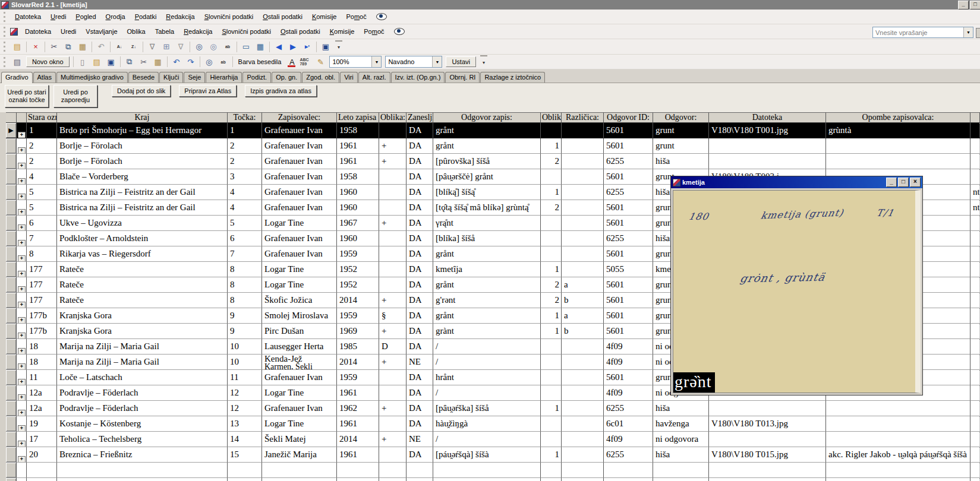 This screenshot has height=481, width=980. What do you see at coordinates (245, 177) in the screenshot?
I see `cell-tocka: 3` at bounding box center [245, 177].